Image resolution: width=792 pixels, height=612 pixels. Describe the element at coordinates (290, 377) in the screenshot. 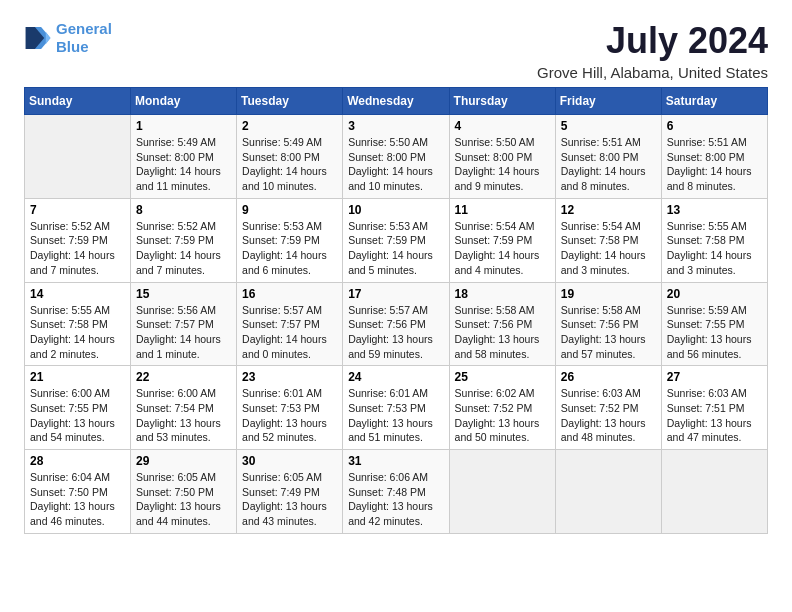

I see `day-number: 23` at that location.